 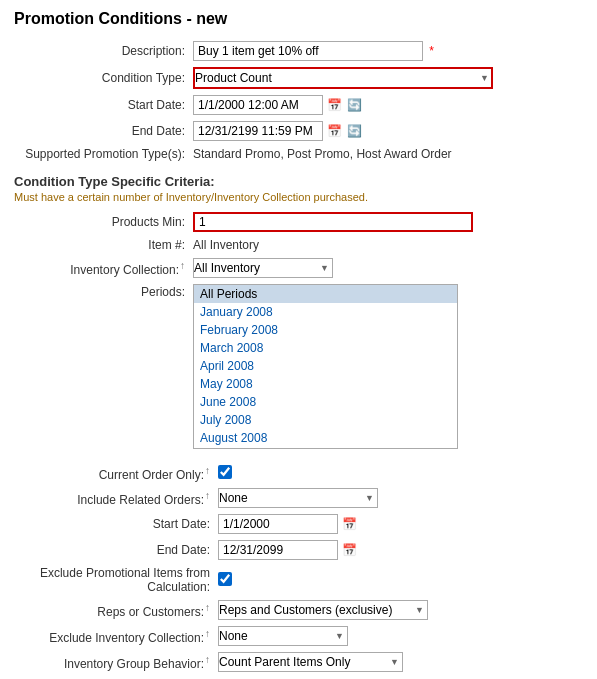 I want to click on extra-start-date-wrap: 📅, so click(x=288, y=524).